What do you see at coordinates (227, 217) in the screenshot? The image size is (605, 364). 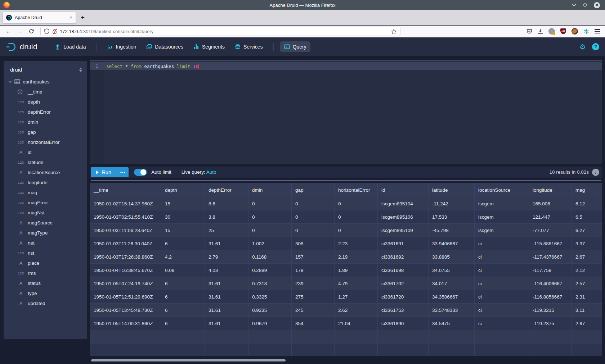 I see `table-cell: 3.8` at bounding box center [227, 217].